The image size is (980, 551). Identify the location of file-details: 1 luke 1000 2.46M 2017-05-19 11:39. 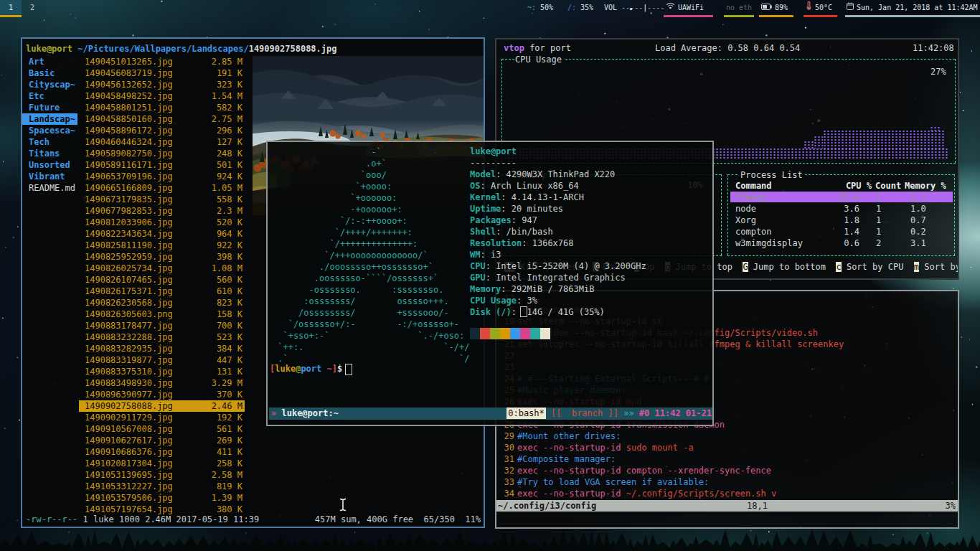
(168, 519).